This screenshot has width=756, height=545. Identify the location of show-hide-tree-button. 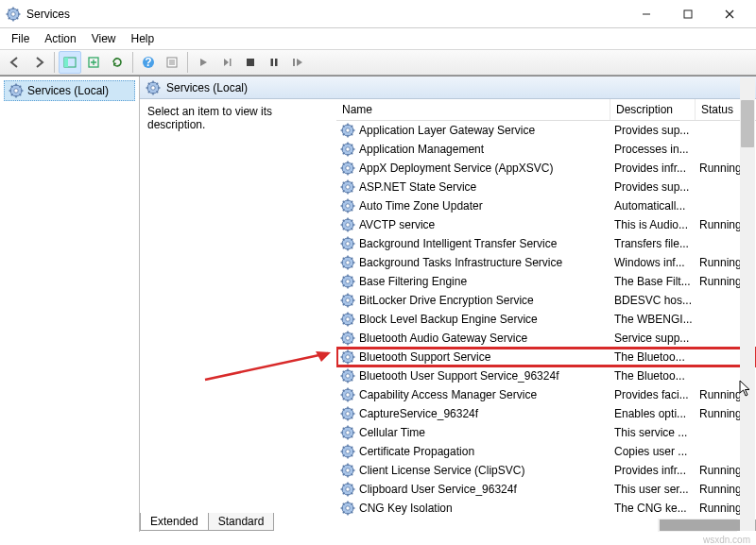
(70, 62).